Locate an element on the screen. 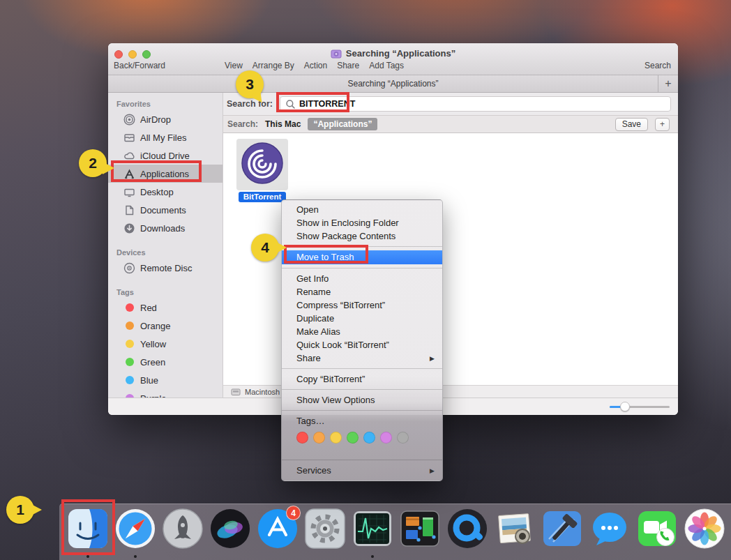 The image size is (731, 560). sidebar-item-all-my-files: All My Files is located at coordinates (165, 137).